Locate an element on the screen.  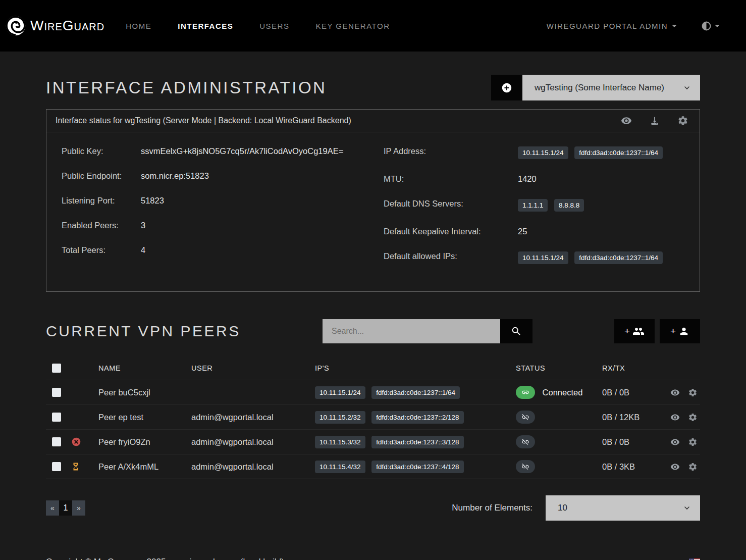
dns-badge: 8.8.8.8 is located at coordinates (569, 205).